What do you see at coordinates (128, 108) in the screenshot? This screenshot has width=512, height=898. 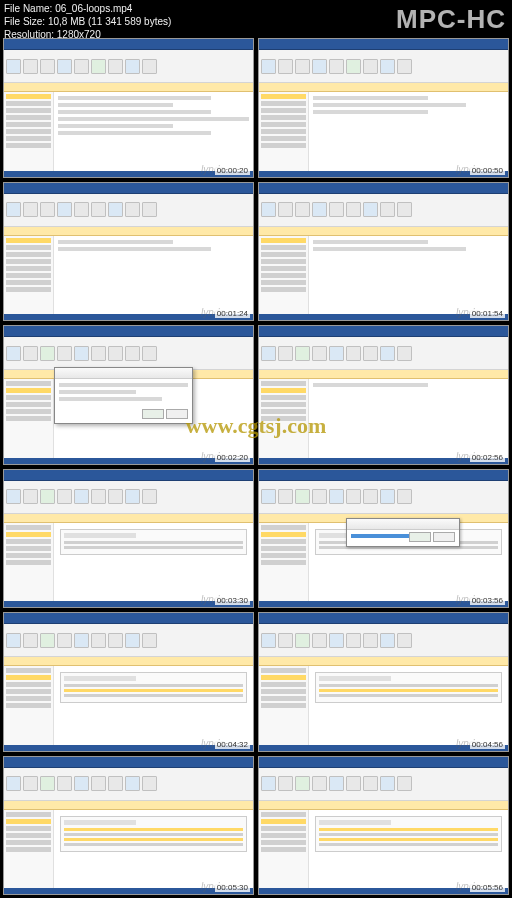 I see `thumbnail: lynda 00:00:20` at bounding box center [128, 108].